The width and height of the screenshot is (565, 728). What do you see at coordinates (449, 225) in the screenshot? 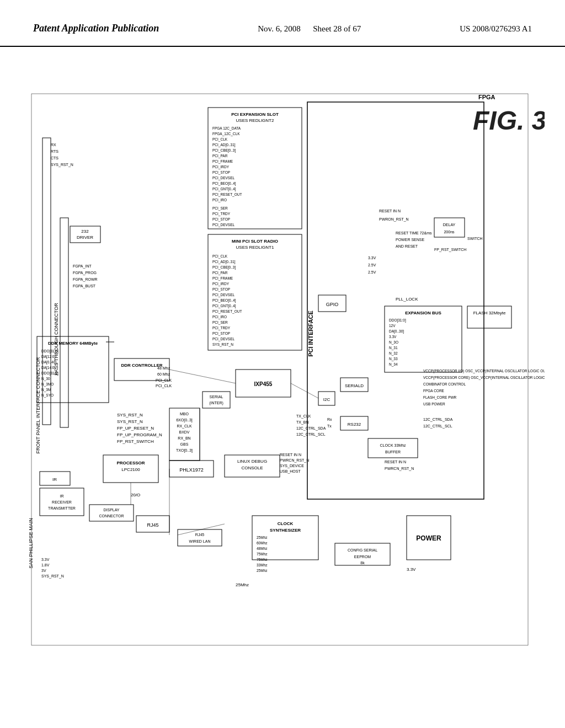
I see `svg-text: DELAY` at bounding box center [449, 225].